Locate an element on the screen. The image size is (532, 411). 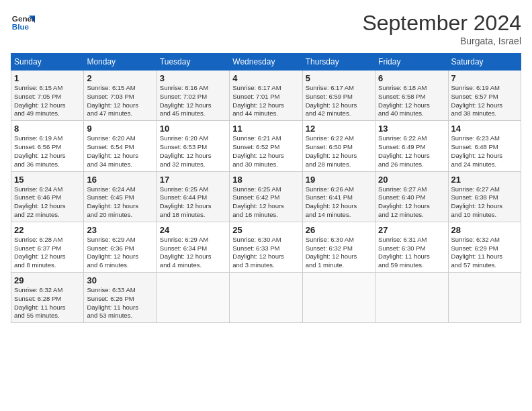
day-info: Sunrise: 6:26 AM Sunset: 6:41 PM Dayligh… is located at coordinates (339, 203).